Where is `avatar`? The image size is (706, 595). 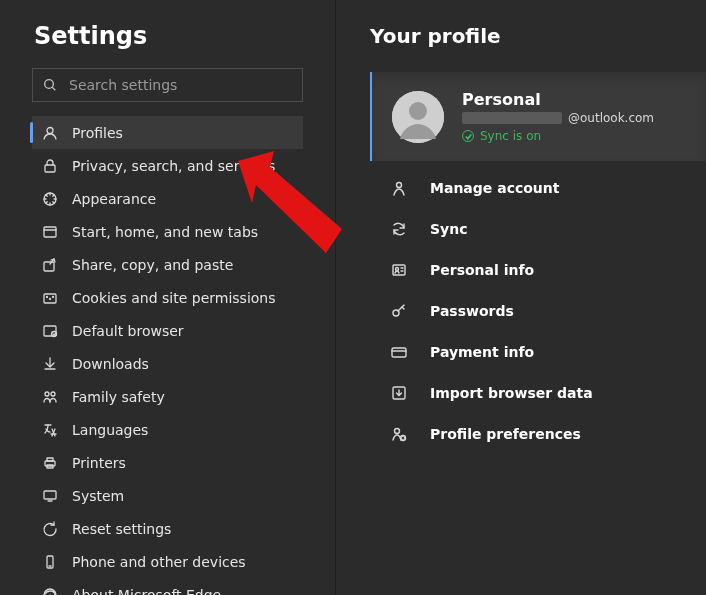
avatar is located at coordinates (418, 117).